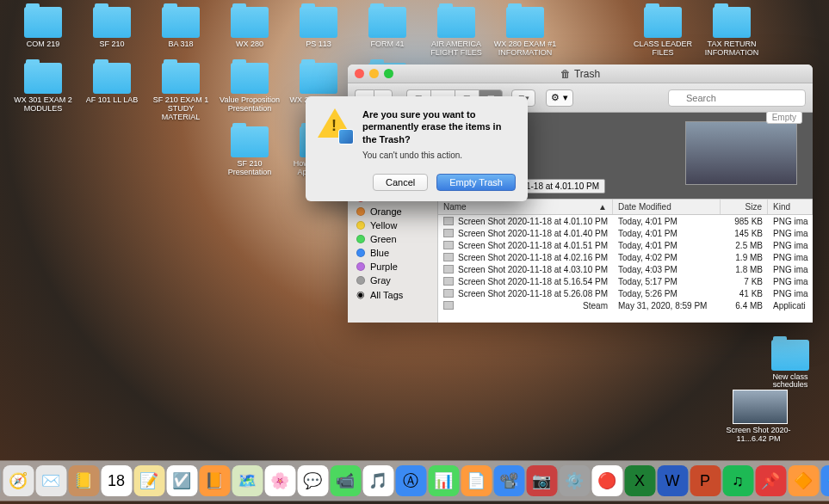  I want to click on dock-safari: 🧭, so click(18, 481).